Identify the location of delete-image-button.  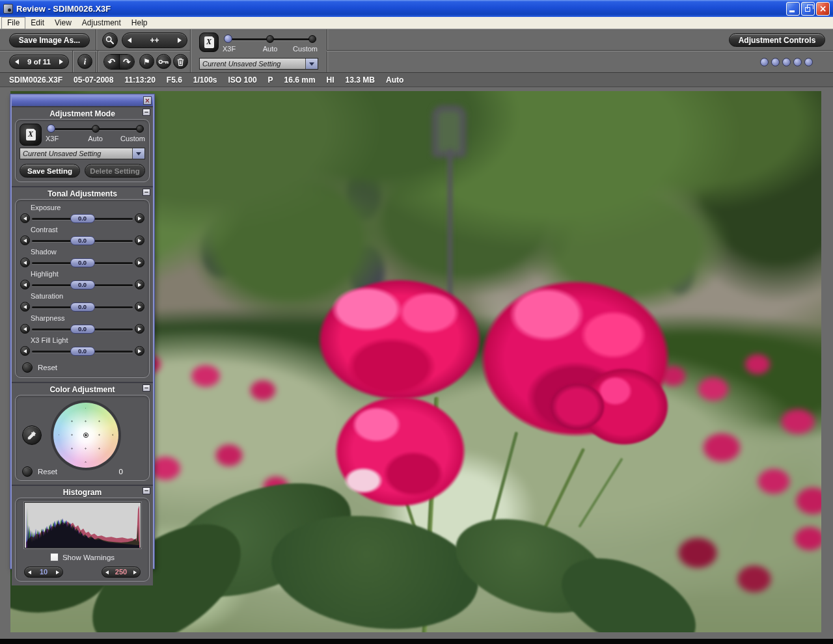
(181, 61).